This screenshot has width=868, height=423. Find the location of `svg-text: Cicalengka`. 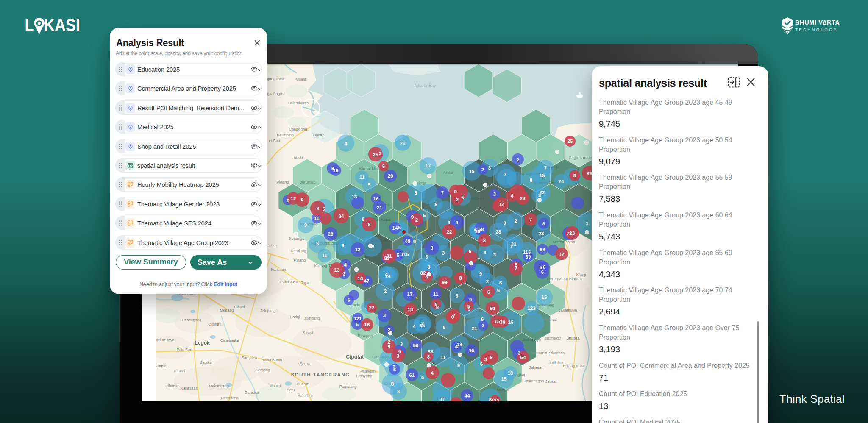

svg-text: Cicalengka is located at coordinates (230, 340).